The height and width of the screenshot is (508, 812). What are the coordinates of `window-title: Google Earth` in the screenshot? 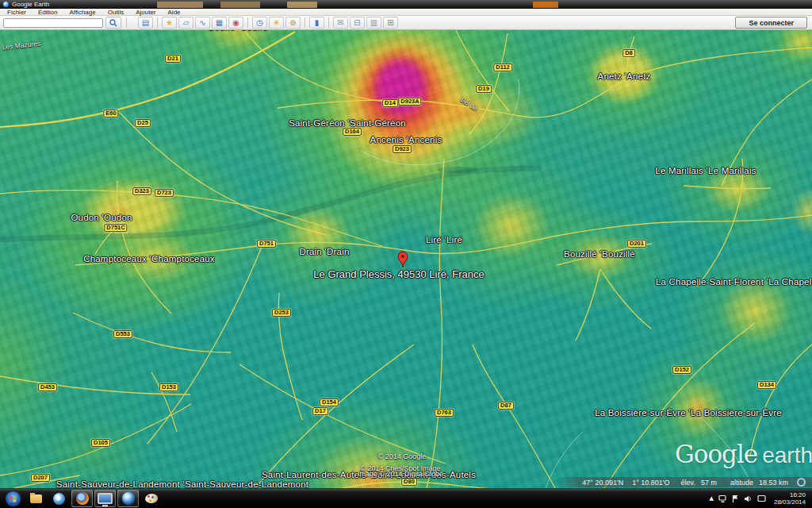 It's located at (30, 5).